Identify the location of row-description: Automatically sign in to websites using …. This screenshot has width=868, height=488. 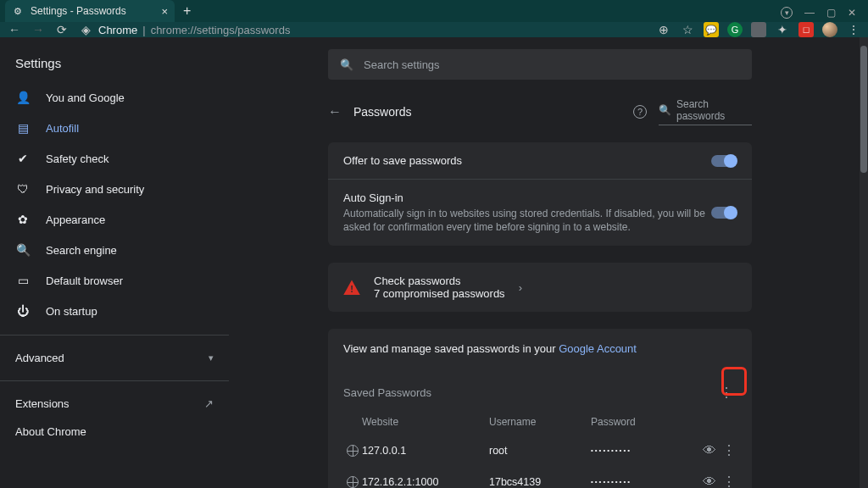
(527, 220).